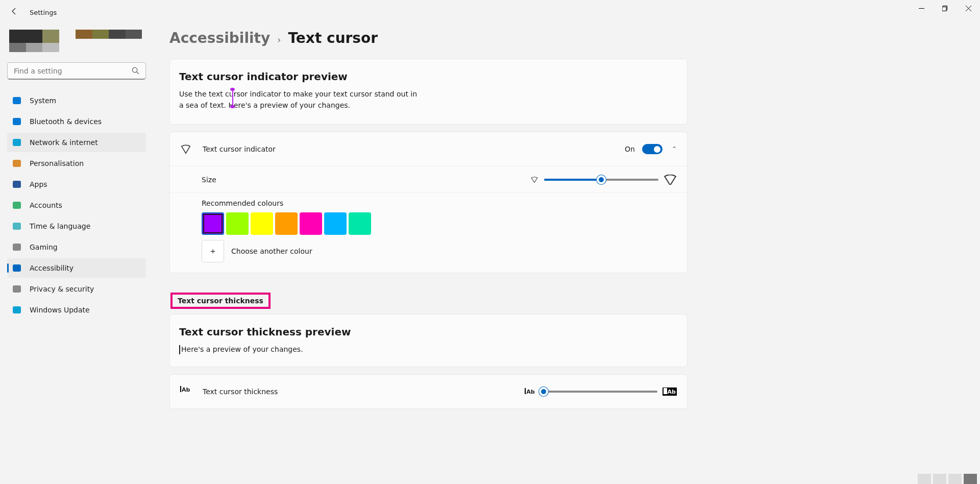  I want to click on toggle-state-text: On, so click(630, 149).